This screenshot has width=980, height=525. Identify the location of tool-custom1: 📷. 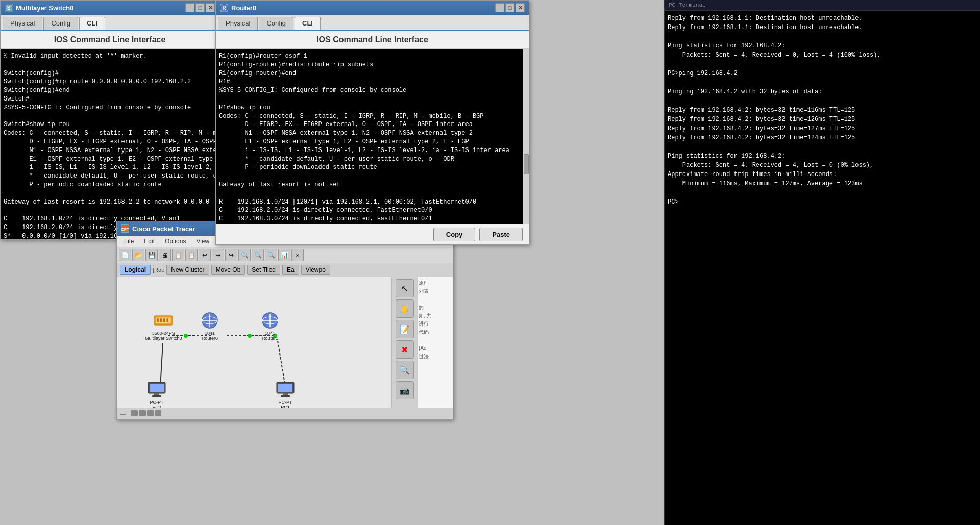
(405, 390).